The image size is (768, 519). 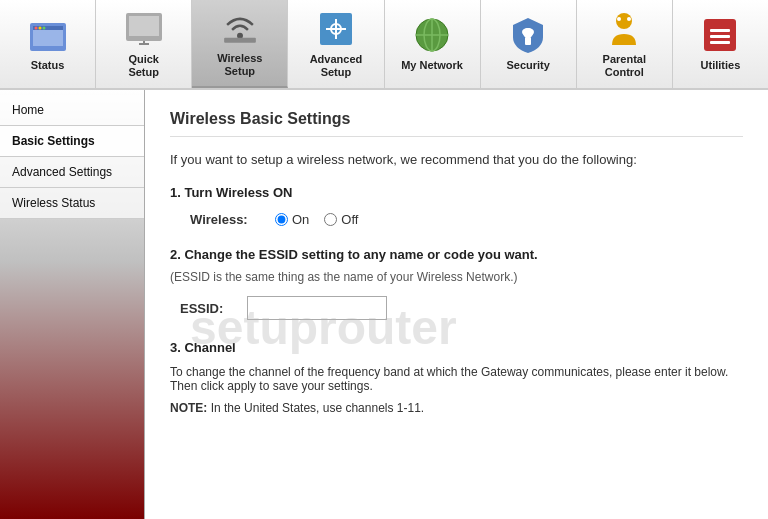 I want to click on step3-header: 3. Channel, so click(x=456, y=348).